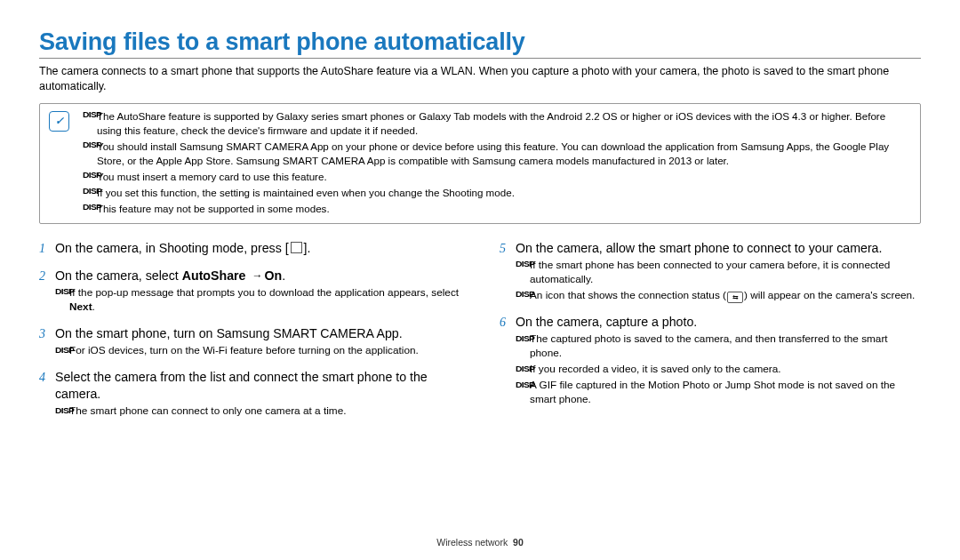 Image resolution: width=960 pixels, height=560 pixels. Describe the element at coordinates (518, 542) in the screenshot. I see `footer-page-number: 90` at that location.